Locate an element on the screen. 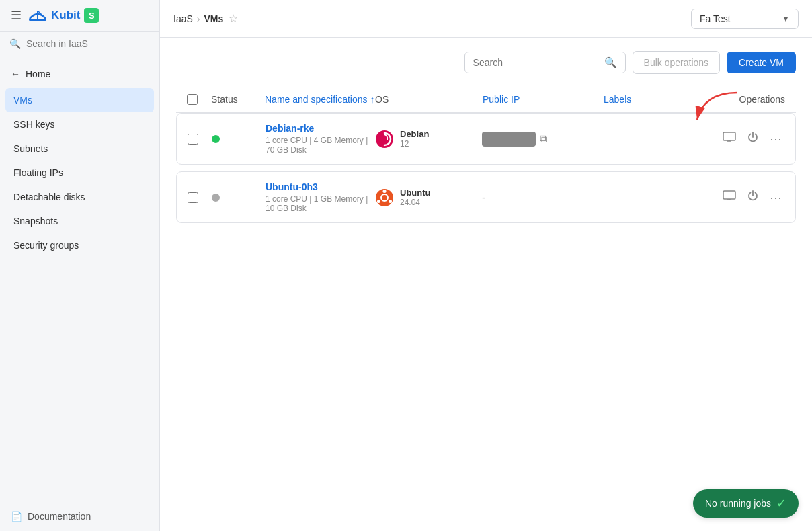  breadcrumb-iaas: IaaS is located at coordinates (183, 19).